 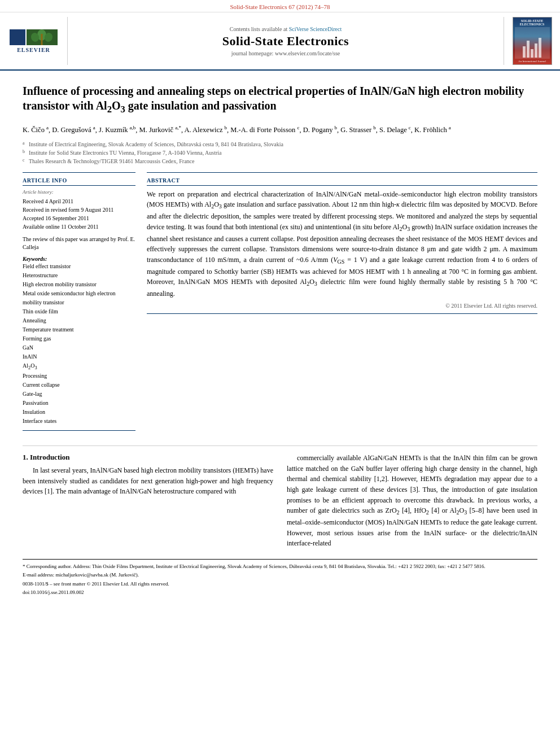 I want to click on article-info-box: ARTICLE INFO Article history: Received 4…, so click(x=79, y=302).